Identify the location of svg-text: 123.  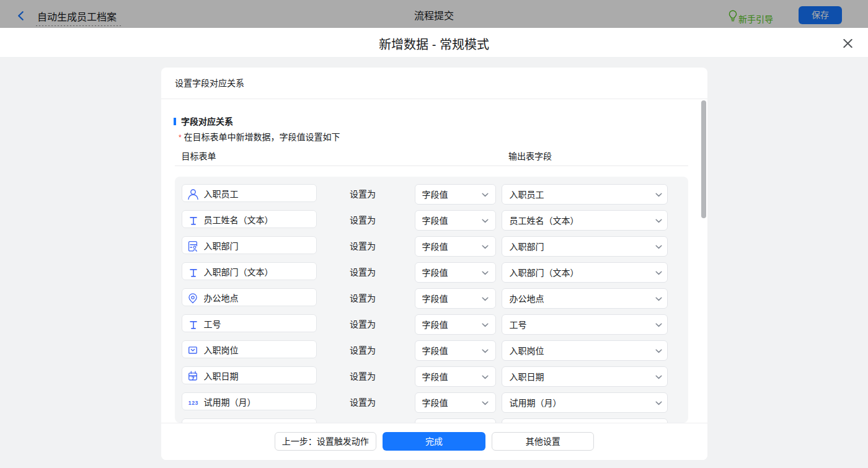
(193, 402).